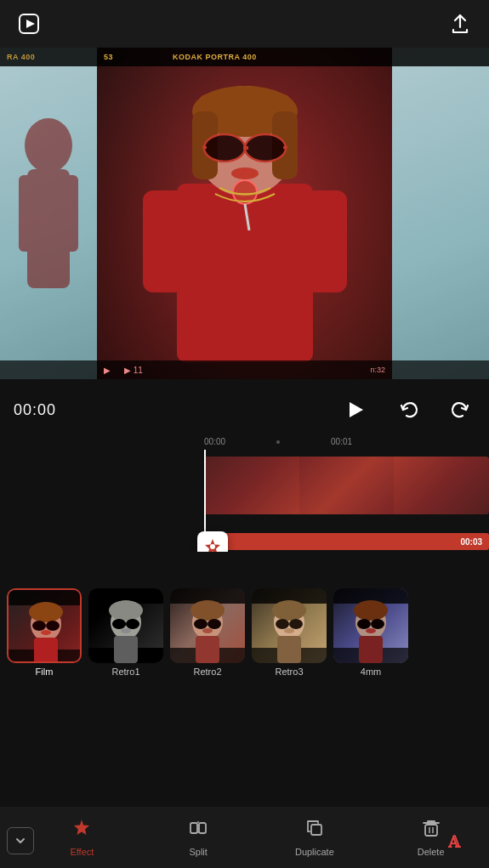  I want to click on effect-duration: 00:03, so click(471, 542).